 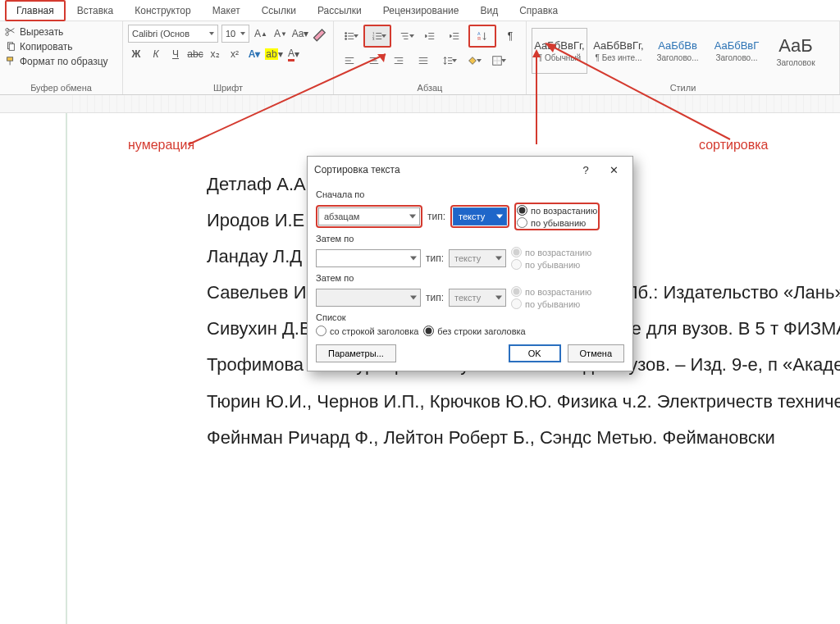 I want to click on align-right-button, so click(x=399, y=61).